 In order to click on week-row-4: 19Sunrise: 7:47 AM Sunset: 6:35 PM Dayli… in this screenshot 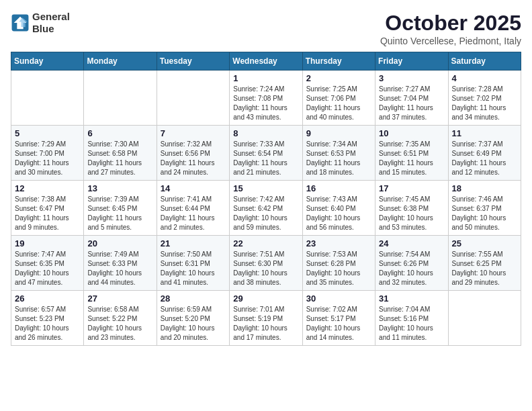, I will do `click(266, 263)`.